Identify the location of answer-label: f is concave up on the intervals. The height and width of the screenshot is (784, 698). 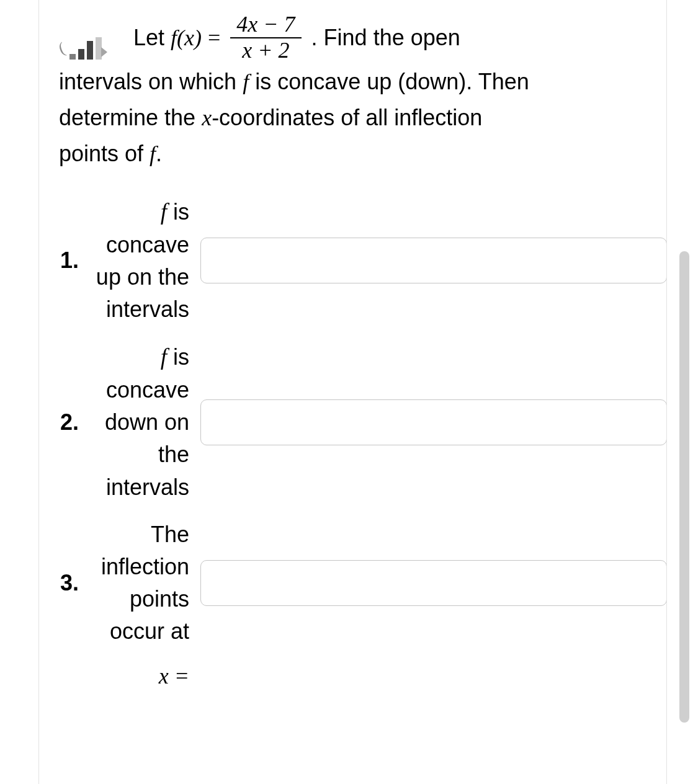
(140, 261).